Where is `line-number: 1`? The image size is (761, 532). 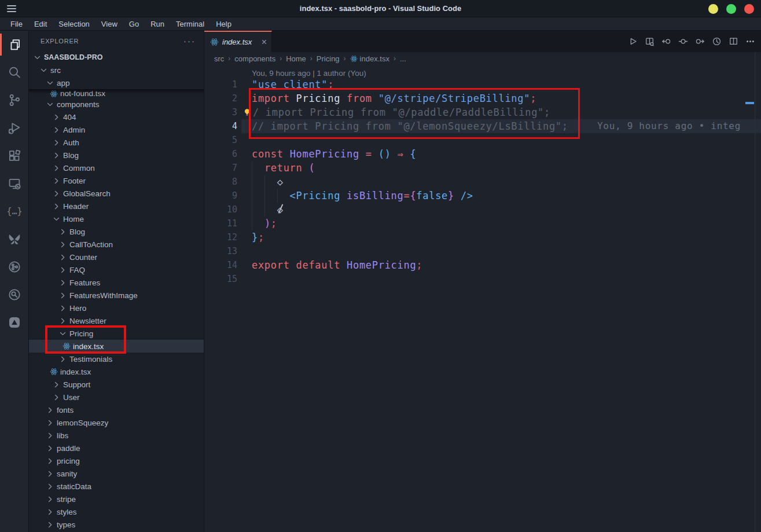
line-number: 1 is located at coordinates (223, 85).